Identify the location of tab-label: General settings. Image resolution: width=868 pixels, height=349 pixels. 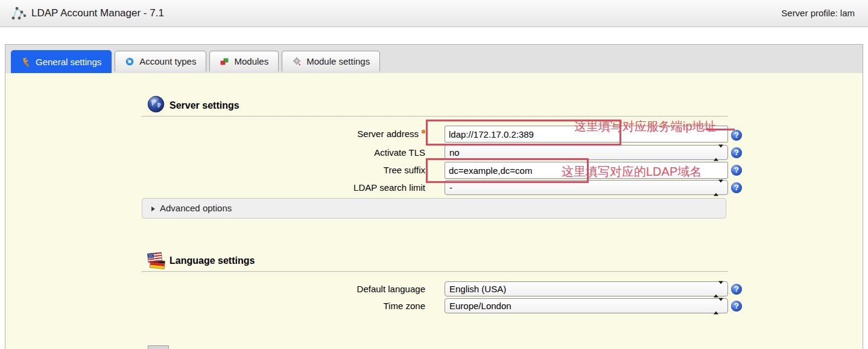
(69, 62).